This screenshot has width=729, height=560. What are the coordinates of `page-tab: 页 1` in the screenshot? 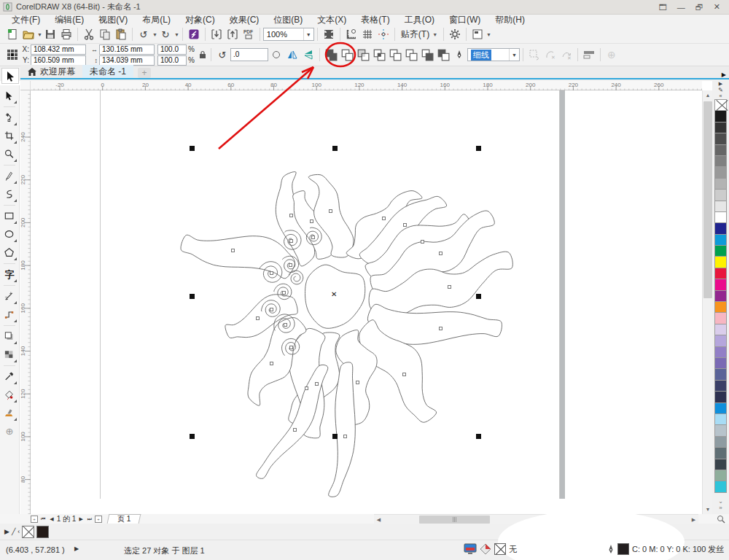 It's located at (124, 519).